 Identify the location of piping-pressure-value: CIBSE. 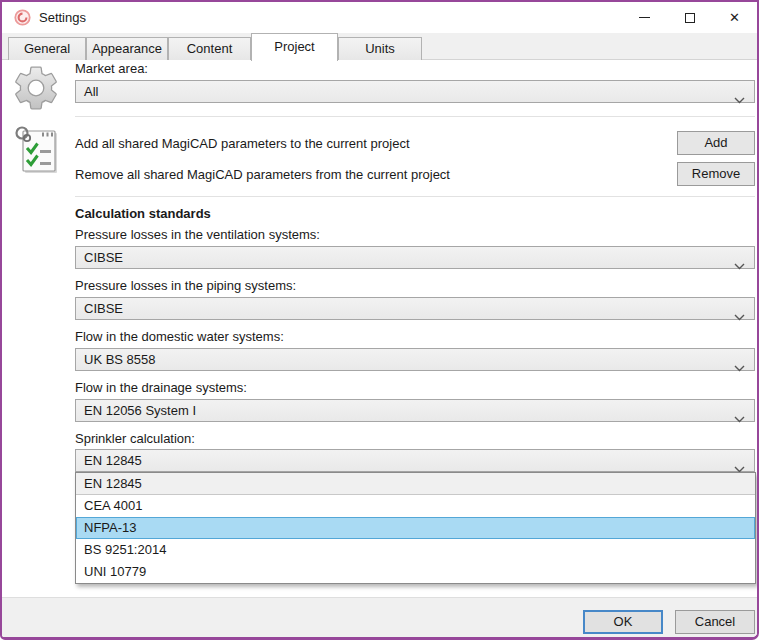
(104, 308).